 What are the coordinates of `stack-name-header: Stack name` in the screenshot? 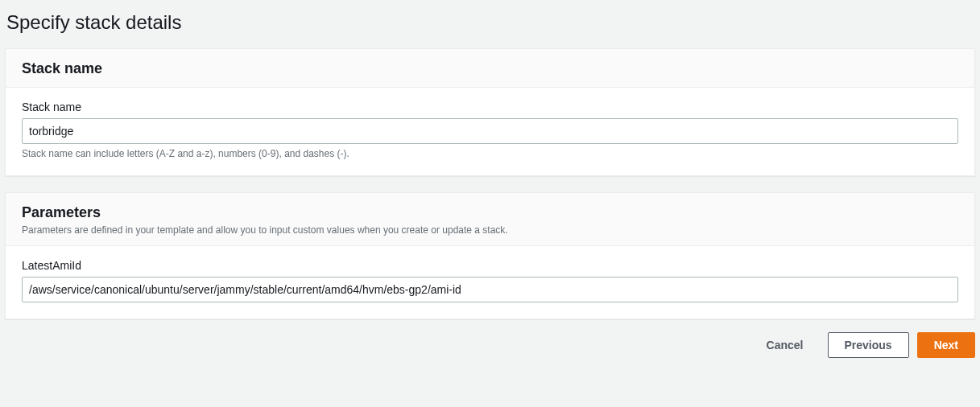 It's located at (490, 68).